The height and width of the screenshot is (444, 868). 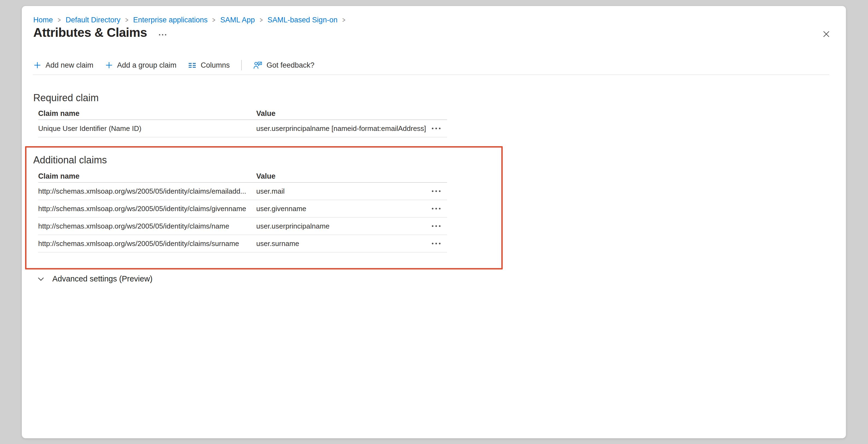 I want to click on feedback-person-icon, so click(x=258, y=65).